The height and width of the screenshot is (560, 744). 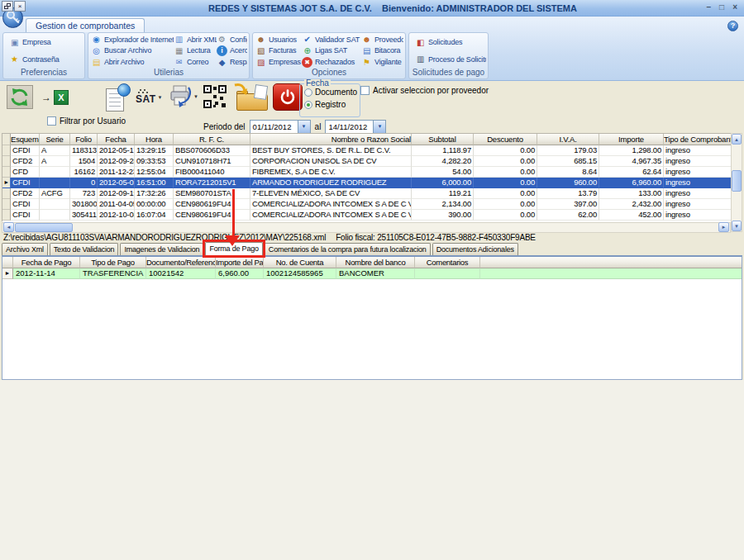 What do you see at coordinates (231, 40) in the screenshot?
I see `configuracion-button: ⚙ Configuracion` at bounding box center [231, 40].